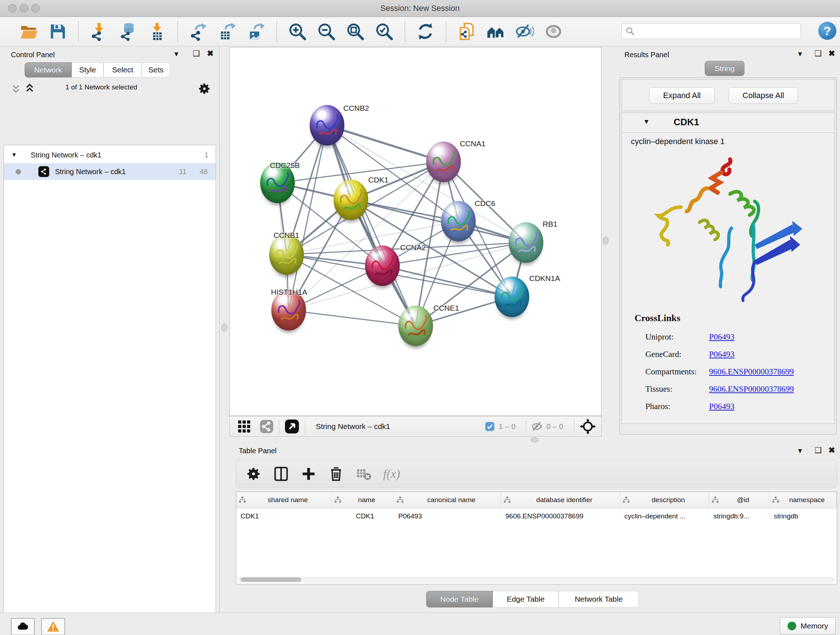  Describe the element at coordinates (447, 500) in the screenshot. I see `column-header-canonical-name: canonical name` at that location.